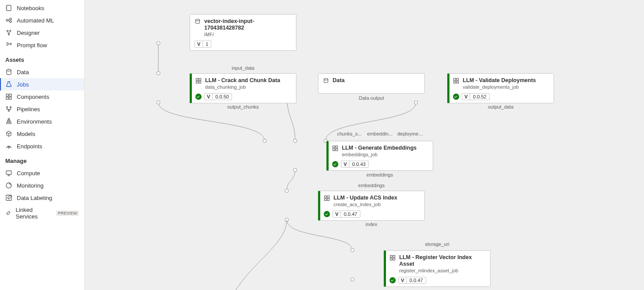 The image size is (644, 290). What do you see at coordinates (371, 83) in the screenshot?
I see `node-data: Data` at bounding box center [371, 83].